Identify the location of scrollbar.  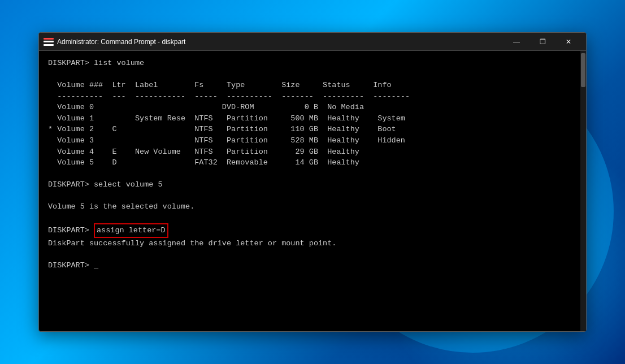
(583, 191).